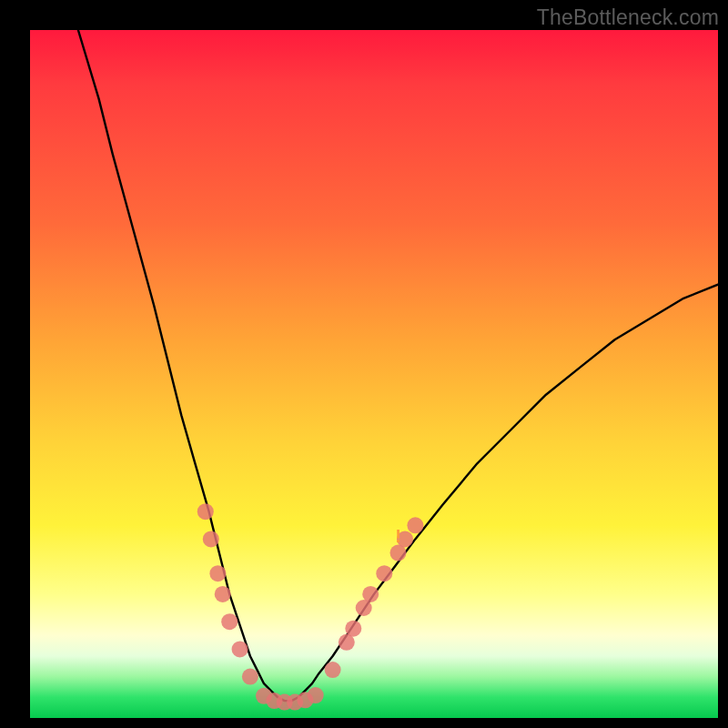 Image resolution: width=728 pixels, height=728 pixels. I want to click on watermark-text: TheBottleneck.com, so click(628, 18).